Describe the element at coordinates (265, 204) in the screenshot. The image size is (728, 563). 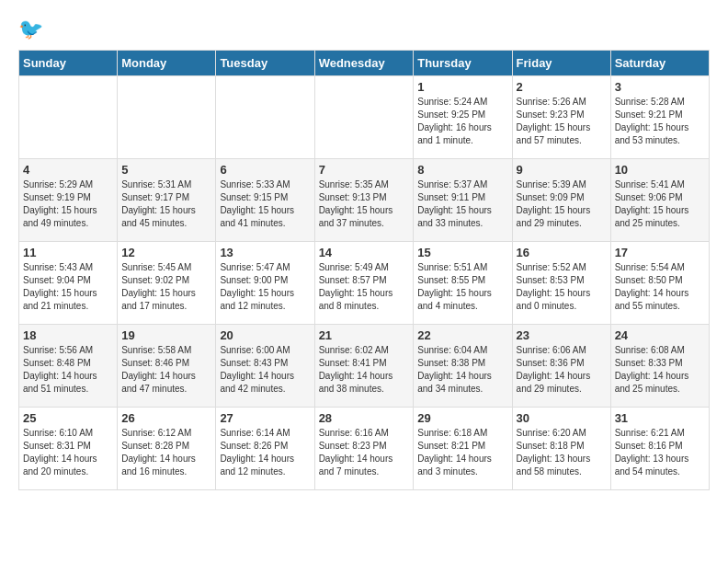
I see `day-detail: Sunrise: 5:33 AM Sunset: 9:15 PM Dayligh…` at that location.